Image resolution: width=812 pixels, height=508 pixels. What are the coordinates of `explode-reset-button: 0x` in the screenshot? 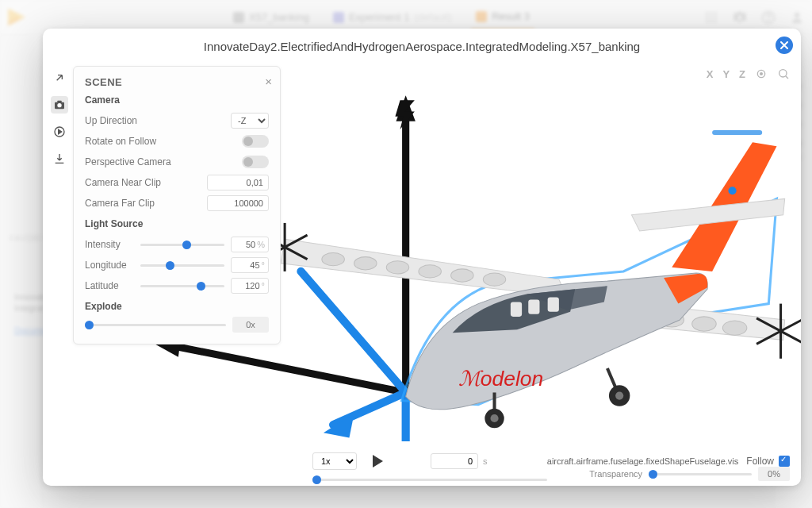 It's located at (251, 325).